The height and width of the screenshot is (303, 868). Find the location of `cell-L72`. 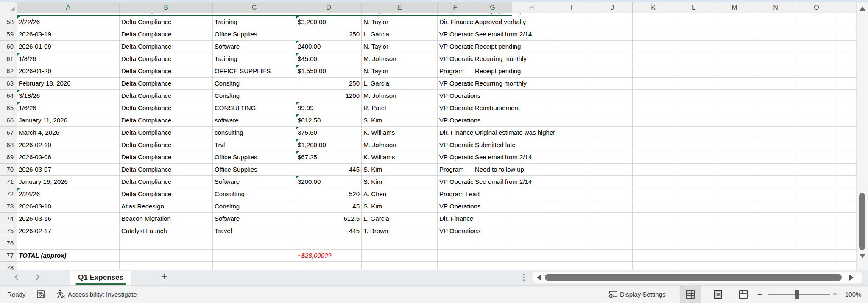

cell-L72 is located at coordinates (694, 194).